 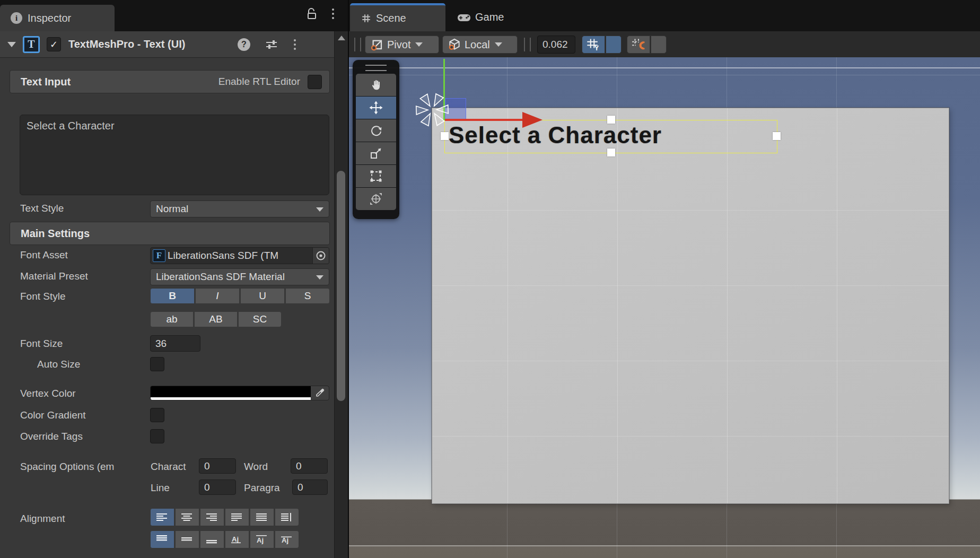 I want to click on tab-scene: Scene, so click(x=398, y=17).